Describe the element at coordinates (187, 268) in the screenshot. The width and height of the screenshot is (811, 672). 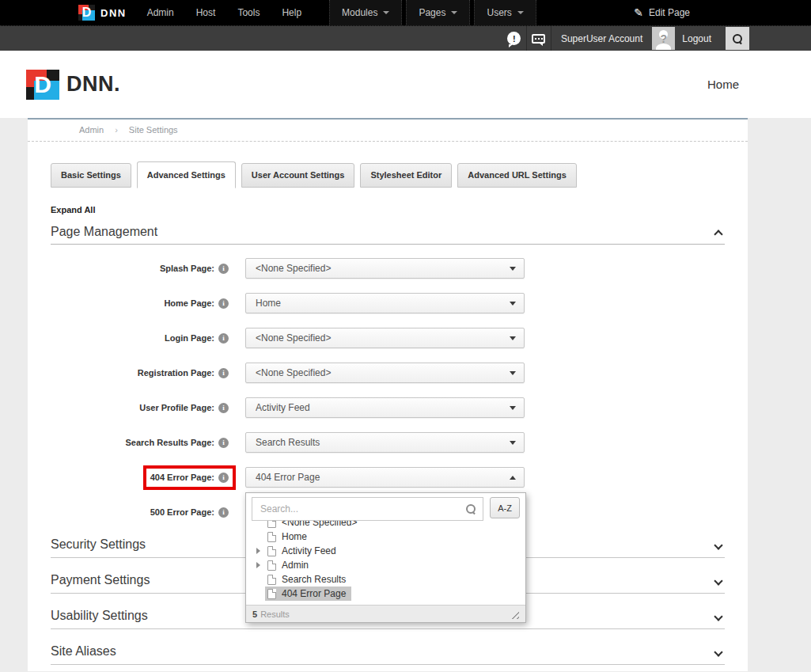
I see `field-label: Splash Page:` at that location.